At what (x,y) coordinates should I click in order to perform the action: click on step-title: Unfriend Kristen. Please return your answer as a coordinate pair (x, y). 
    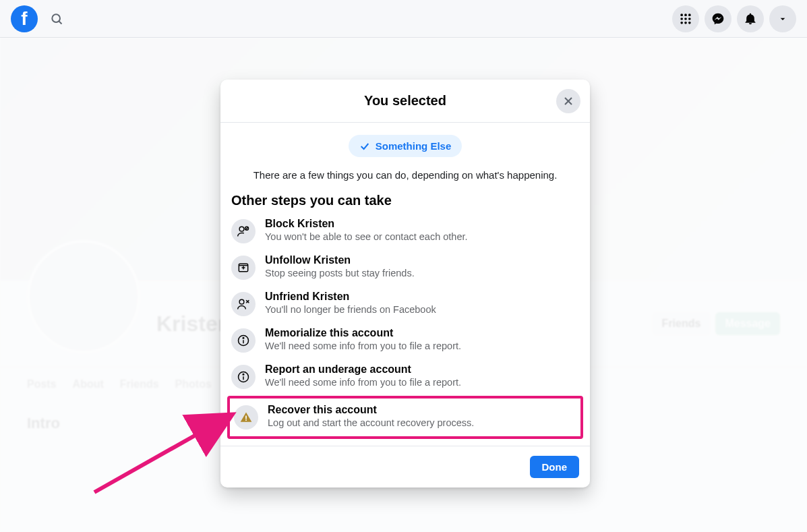
    Looking at the image, I should click on (351, 297).